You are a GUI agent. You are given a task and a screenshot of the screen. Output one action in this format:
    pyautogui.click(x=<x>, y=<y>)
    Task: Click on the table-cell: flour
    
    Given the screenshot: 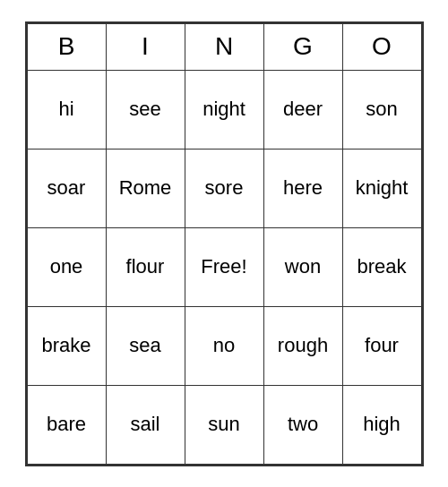 What is the action you would take?
    pyautogui.click(x=145, y=267)
    